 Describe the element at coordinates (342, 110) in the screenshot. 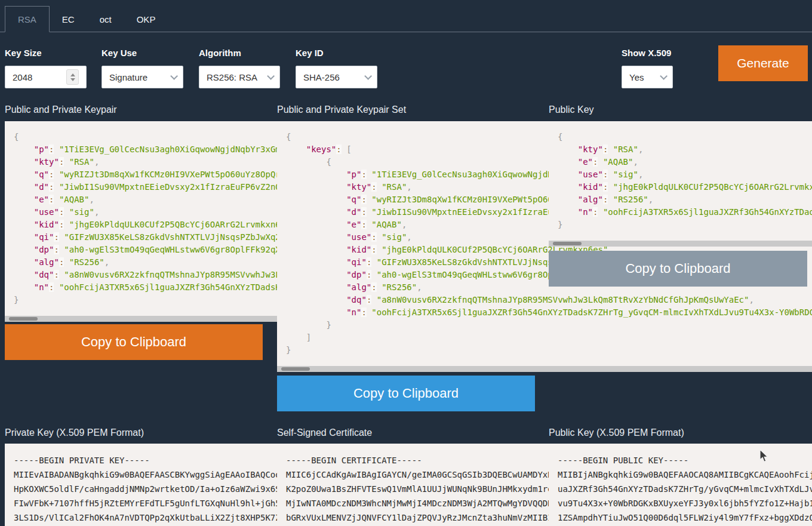

I see `keypair-set-heading: Public and Private Keypair Set` at that location.